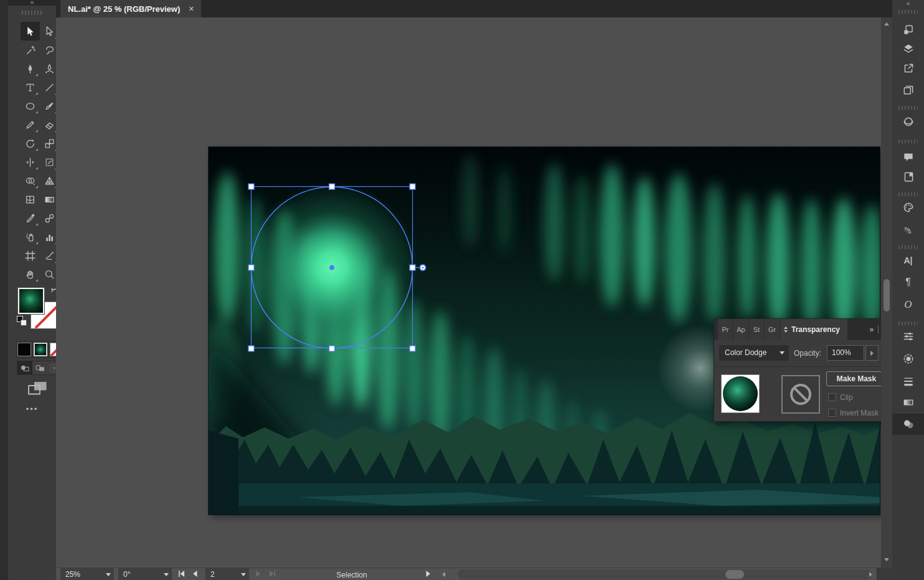 The height and width of the screenshot is (580, 924). Describe the element at coordinates (908, 260) in the screenshot. I see `dock-character-button: A|` at that location.